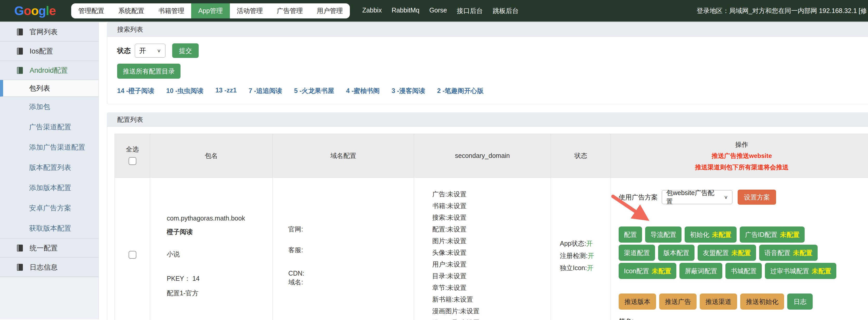 This screenshot has width=868, height=320. I want to click on package-link: 14 -橙子阅读, so click(136, 91).